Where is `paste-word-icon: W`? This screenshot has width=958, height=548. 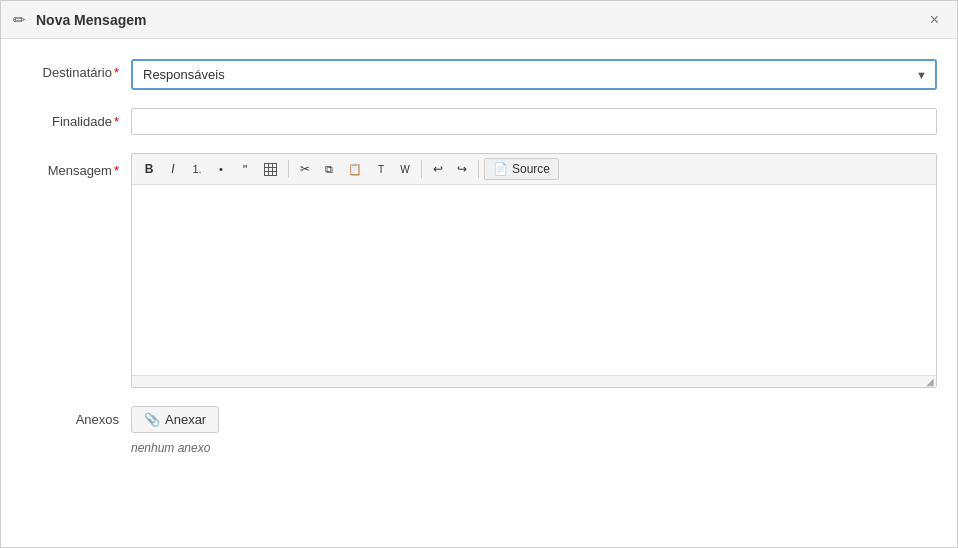
paste-word-icon: W is located at coordinates (404, 170).